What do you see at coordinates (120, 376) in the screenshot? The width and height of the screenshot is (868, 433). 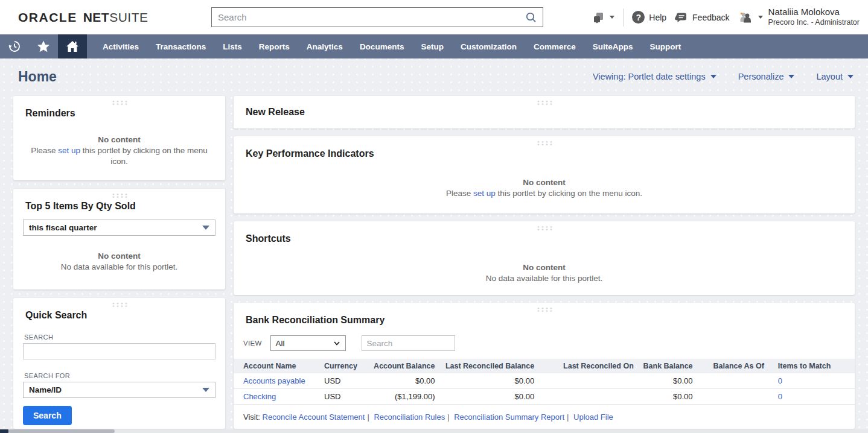 I see `search-for-label: SEARCH FOR` at bounding box center [120, 376].